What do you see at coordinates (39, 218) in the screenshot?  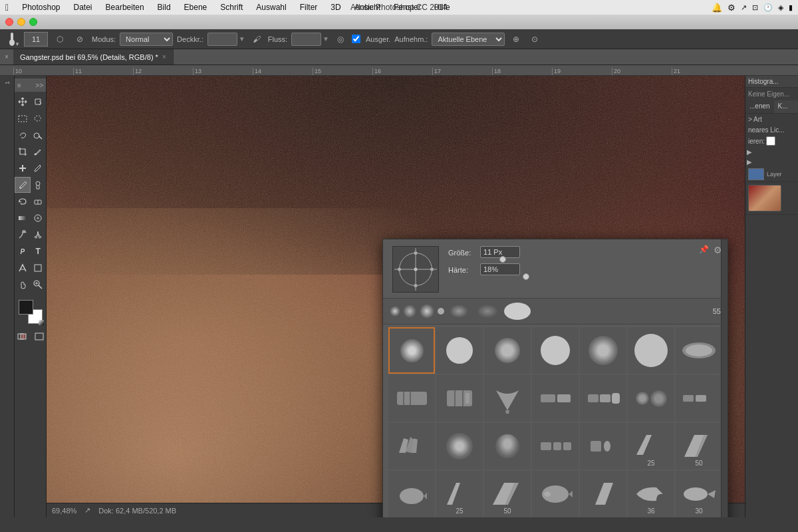 I see `blur-btn` at bounding box center [39, 218].